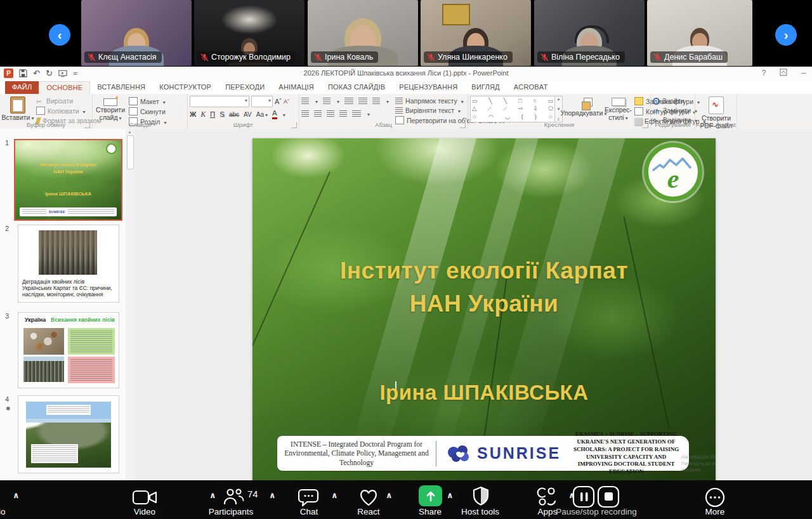 This screenshot has height=519, width=812. Describe the element at coordinates (287, 102) in the screenshot. I see `shrink-font-button: Аˇ` at that location.